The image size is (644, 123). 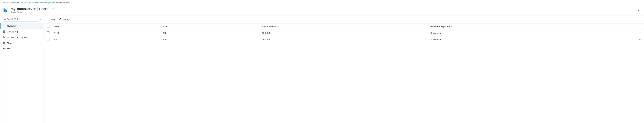 I want to click on select-all-header, so click(x=48, y=27).